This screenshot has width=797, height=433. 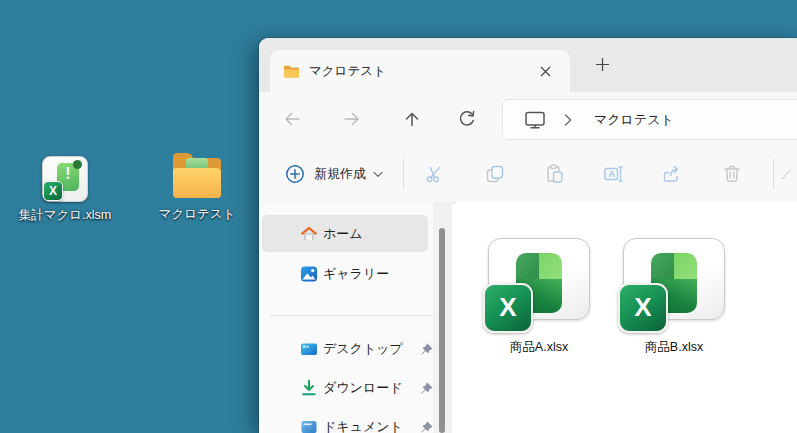 I want to click on command-toolbar: 新規作成, so click(x=528, y=174).